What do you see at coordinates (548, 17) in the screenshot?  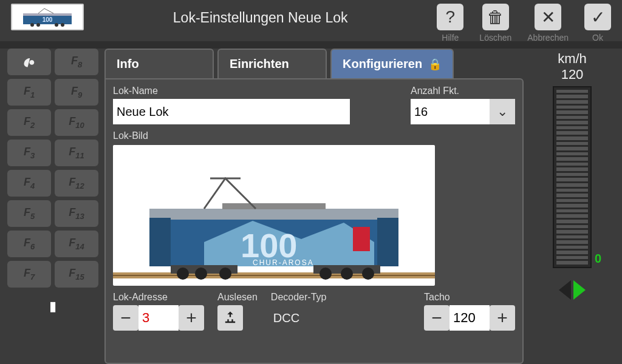 I see `close-icon: ✕` at bounding box center [548, 17].